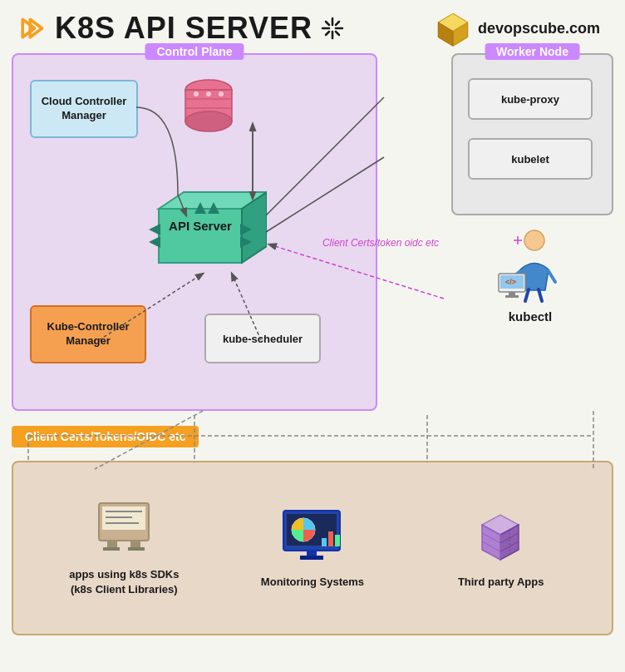 This screenshot has width=625, height=672. I want to click on kubelet-label: kubelet, so click(530, 160).